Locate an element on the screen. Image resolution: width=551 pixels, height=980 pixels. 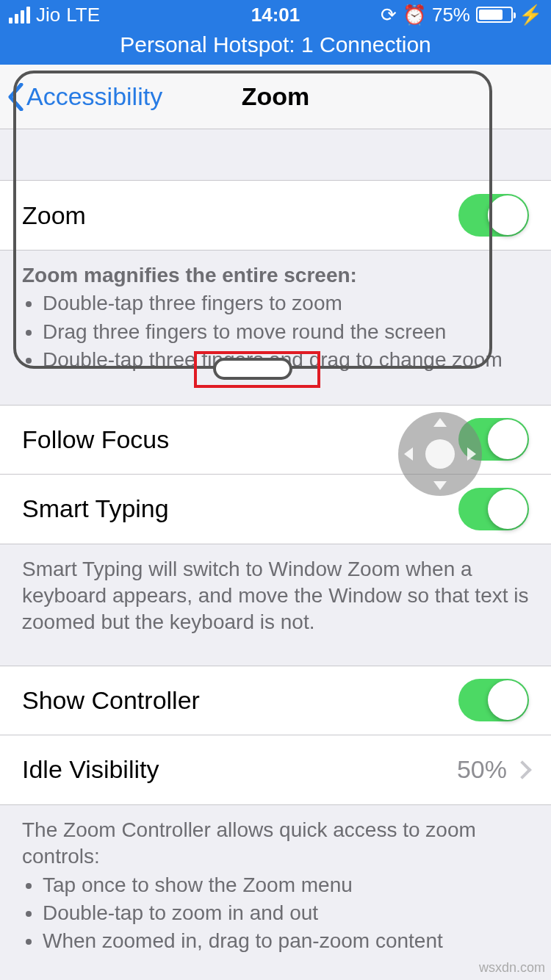
zoom-label: Zoom is located at coordinates (54, 216).